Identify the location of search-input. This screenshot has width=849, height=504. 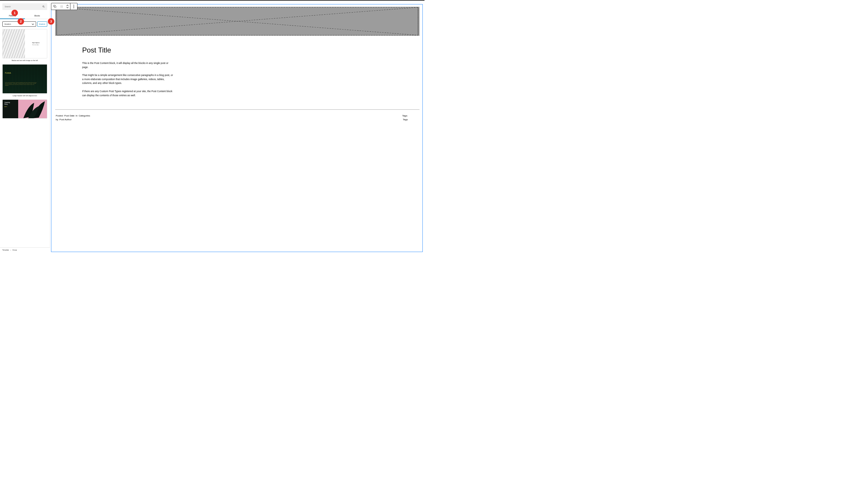
(23, 6).